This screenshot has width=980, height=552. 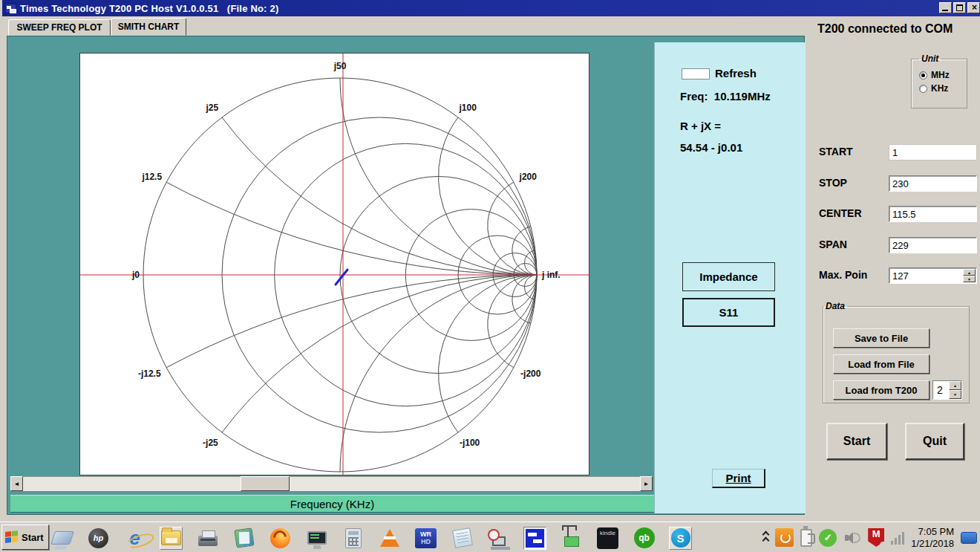 I want to click on signal-hound-icon, so click(x=572, y=538).